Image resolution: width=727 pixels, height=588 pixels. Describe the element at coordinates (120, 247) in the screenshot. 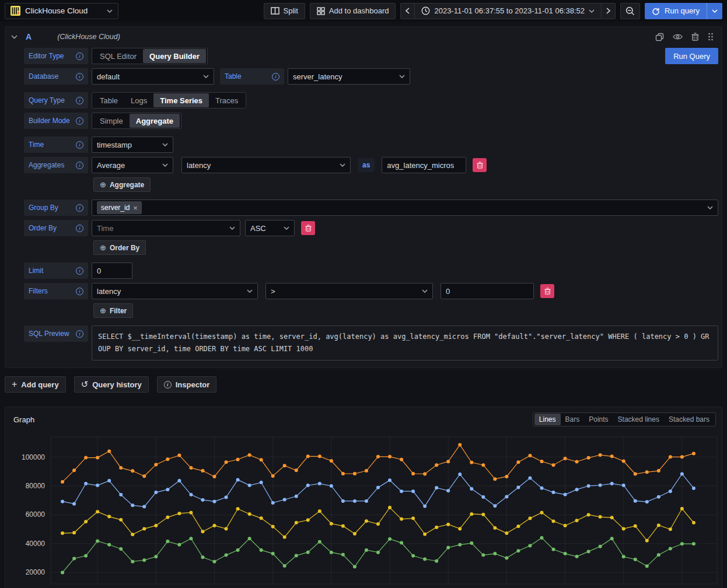

I see `add-order-by-button: ⊕ Order By` at that location.